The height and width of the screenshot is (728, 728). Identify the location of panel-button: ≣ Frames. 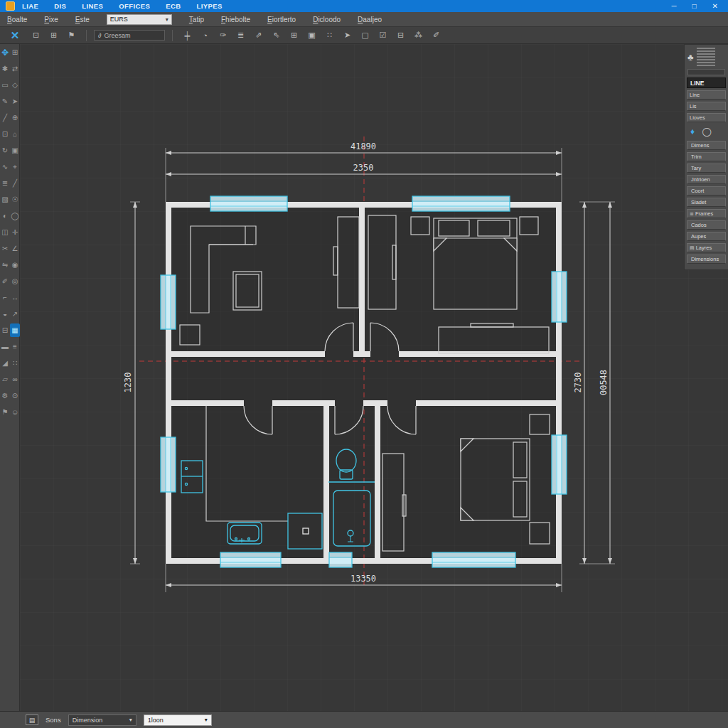
(707, 213).